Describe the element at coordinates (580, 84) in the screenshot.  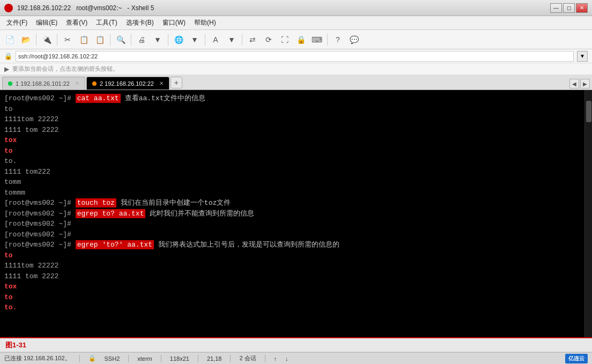
I see `tab-nav: ◀ ▶` at that location.